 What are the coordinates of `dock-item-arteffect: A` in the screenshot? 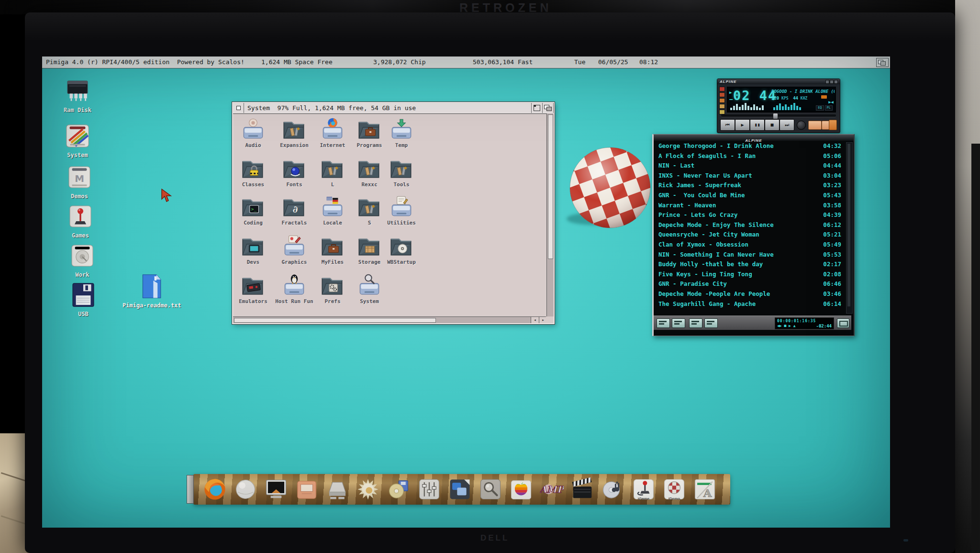 It's located at (705, 489).